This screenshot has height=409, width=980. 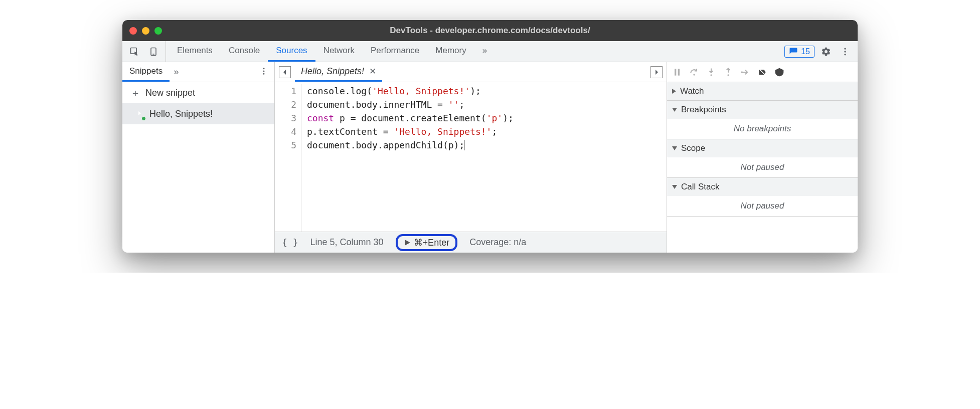 What do you see at coordinates (476, 51) in the screenshot?
I see `panel-tabs: Elements Console Sources Network Perform…` at bounding box center [476, 51].